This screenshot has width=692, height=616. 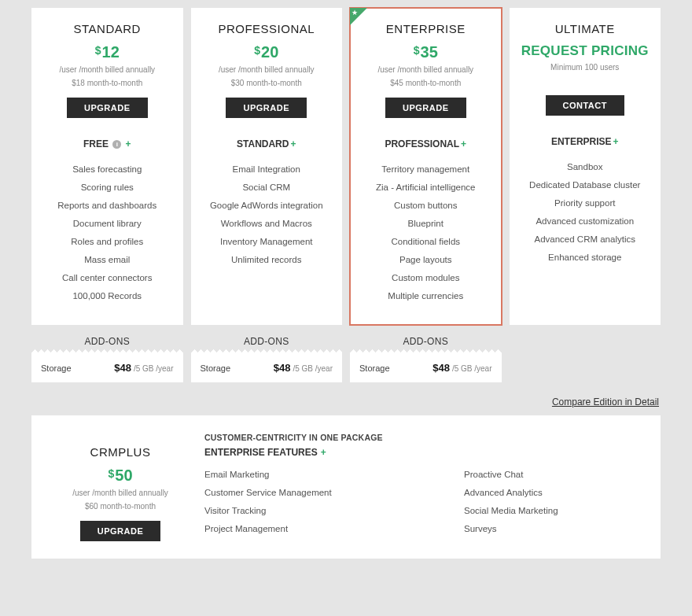 I want to click on feature-item: Call center connectors, so click(x=107, y=278).